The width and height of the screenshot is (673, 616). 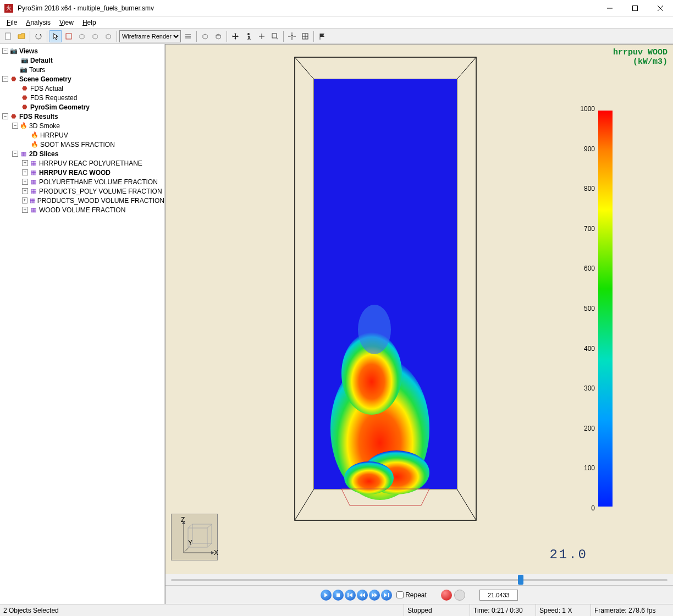 I want to click on tree-label: Scene Geometry, so click(x=45, y=79).